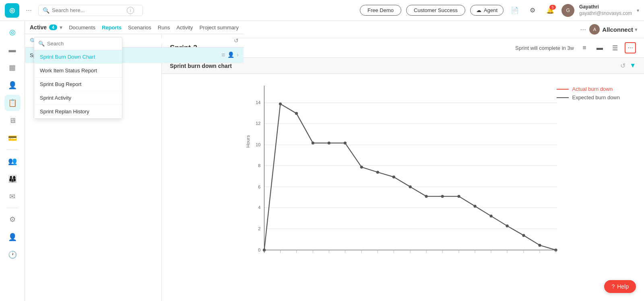 The width and height of the screenshot is (644, 301). Describe the element at coordinates (583, 30) in the screenshot. I see `workspace-dots: ···` at that location.